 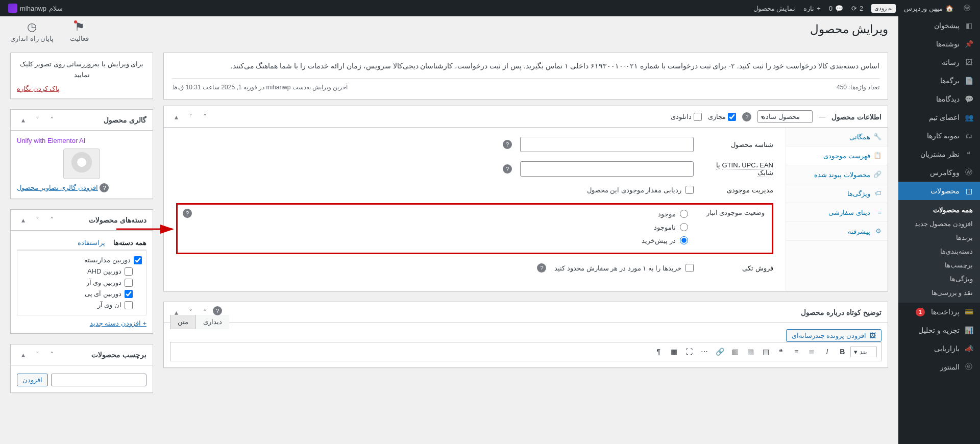 I want to click on downloadable-checkbox: دانلودی, so click(x=686, y=117).